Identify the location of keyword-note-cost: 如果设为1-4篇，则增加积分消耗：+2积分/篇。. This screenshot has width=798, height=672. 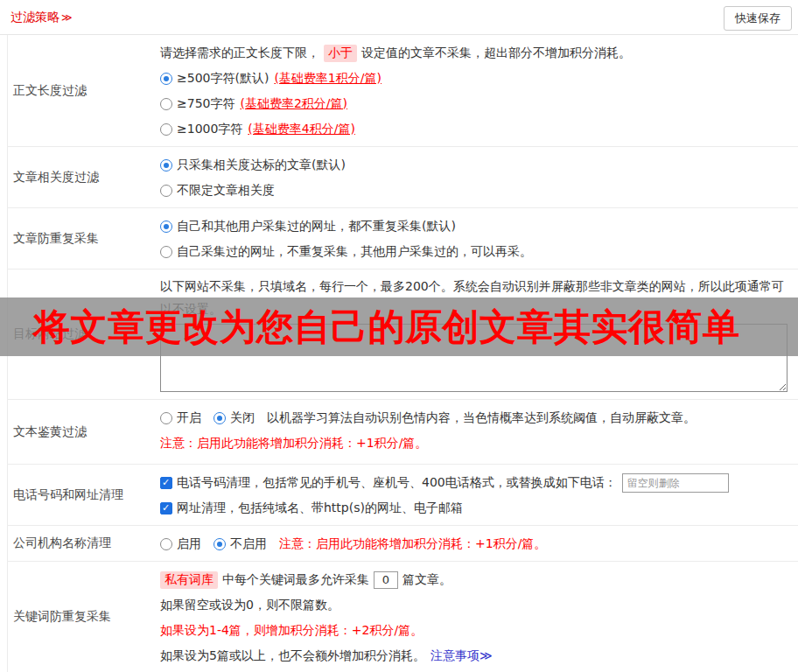
(476, 630).